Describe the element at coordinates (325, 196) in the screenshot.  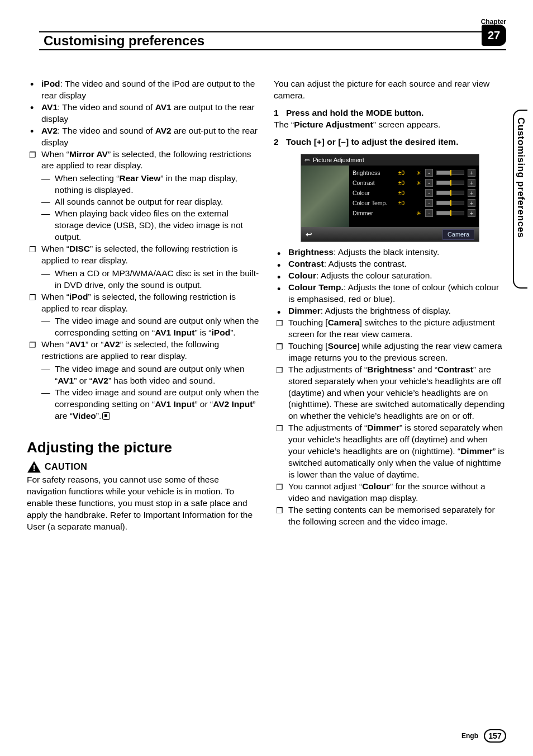
I see `shot-preview-image` at that location.